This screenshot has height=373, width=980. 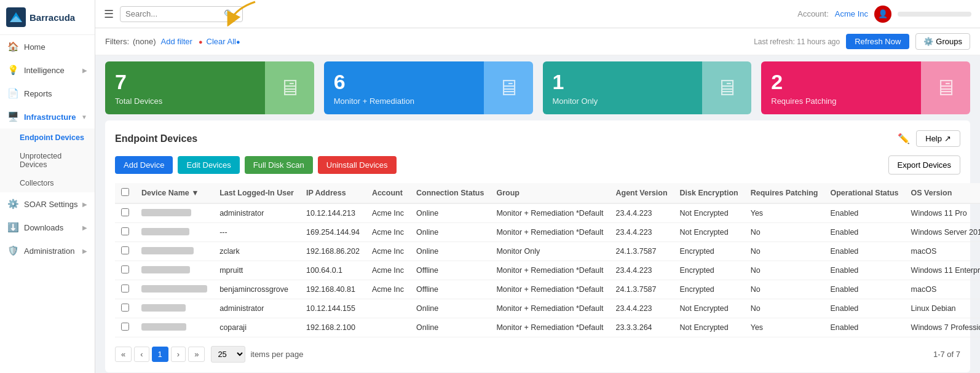 What do you see at coordinates (257, 252) in the screenshot?
I see `row-user-2: zclark` at bounding box center [257, 252].